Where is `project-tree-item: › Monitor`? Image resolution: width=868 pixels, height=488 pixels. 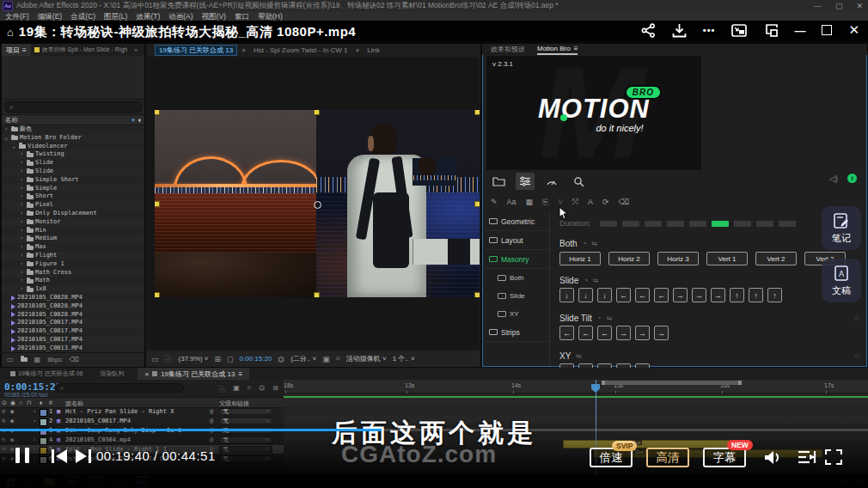
project-tree-item: › Monitor is located at coordinates (73, 223).